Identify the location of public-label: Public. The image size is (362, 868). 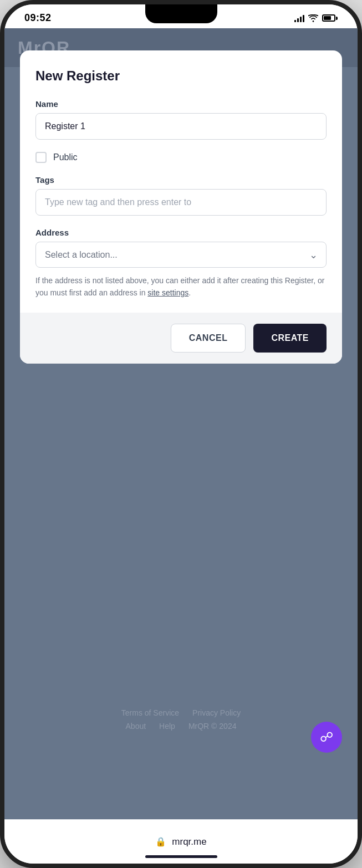
(65, 157).